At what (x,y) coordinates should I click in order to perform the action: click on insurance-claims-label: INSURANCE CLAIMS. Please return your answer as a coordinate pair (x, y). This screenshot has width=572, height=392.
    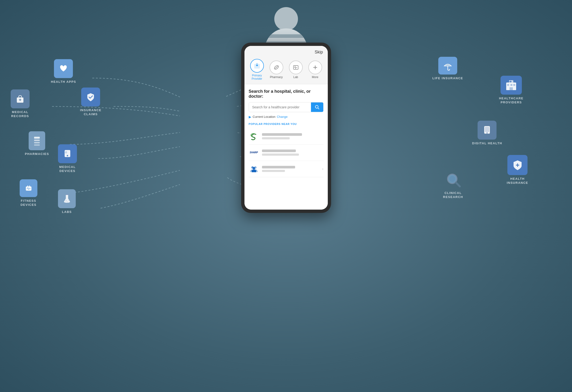
    Looking at the image, I should click on (91, 112).